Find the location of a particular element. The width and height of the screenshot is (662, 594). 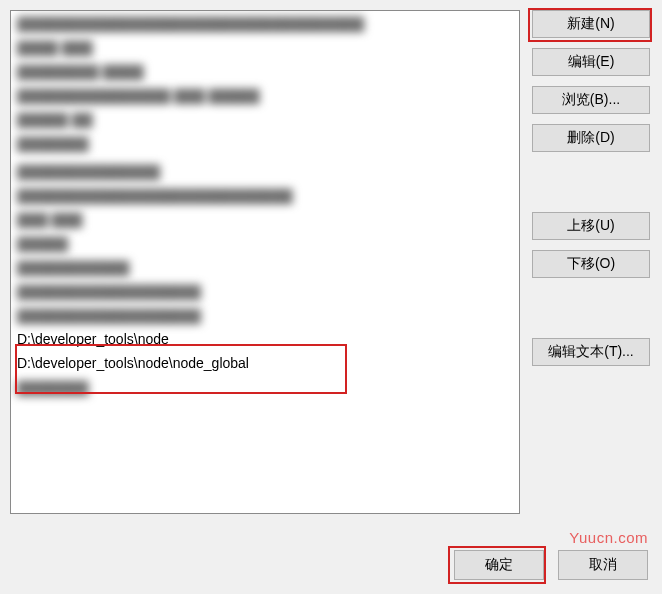

list-item-node: D:\developer_tools\node is located at coordinates (265, 339).